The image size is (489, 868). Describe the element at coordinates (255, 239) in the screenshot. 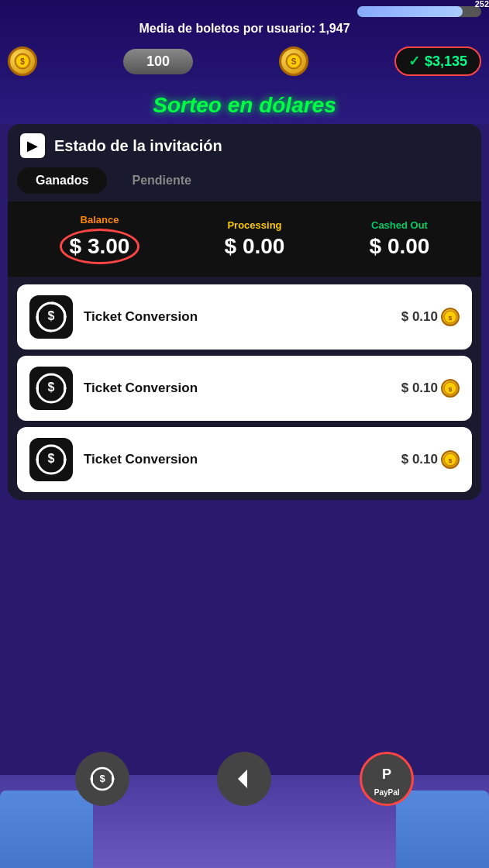

I see `stat-processing: Processing $ 0.00` at that location.